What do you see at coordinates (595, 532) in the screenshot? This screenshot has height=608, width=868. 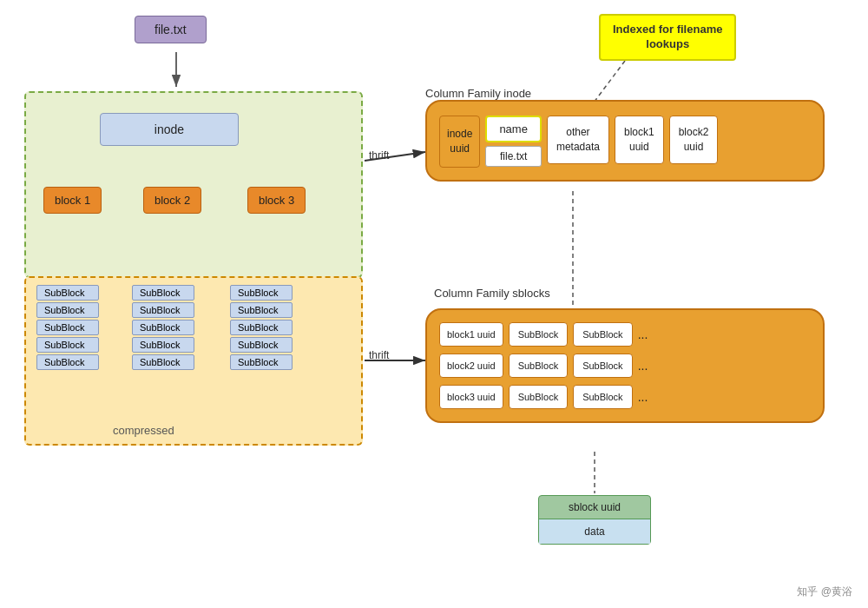 I see `sblock-final-data: data` at bounding box center [595, 532].